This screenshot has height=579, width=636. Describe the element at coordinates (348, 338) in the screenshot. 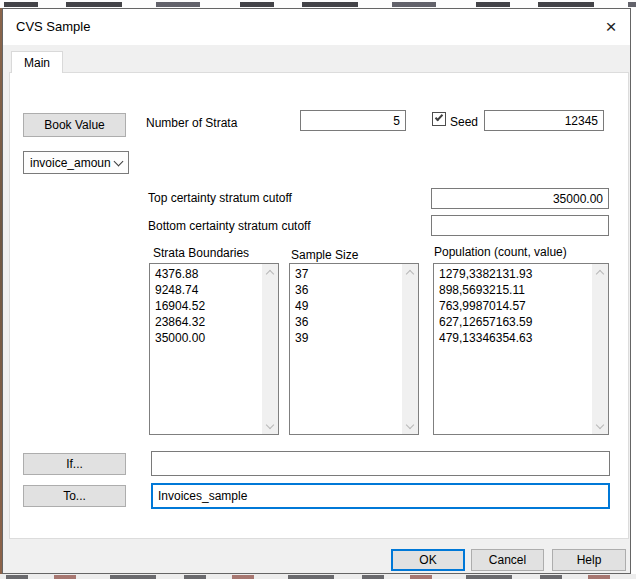

I see `list-item: 39` at that location.